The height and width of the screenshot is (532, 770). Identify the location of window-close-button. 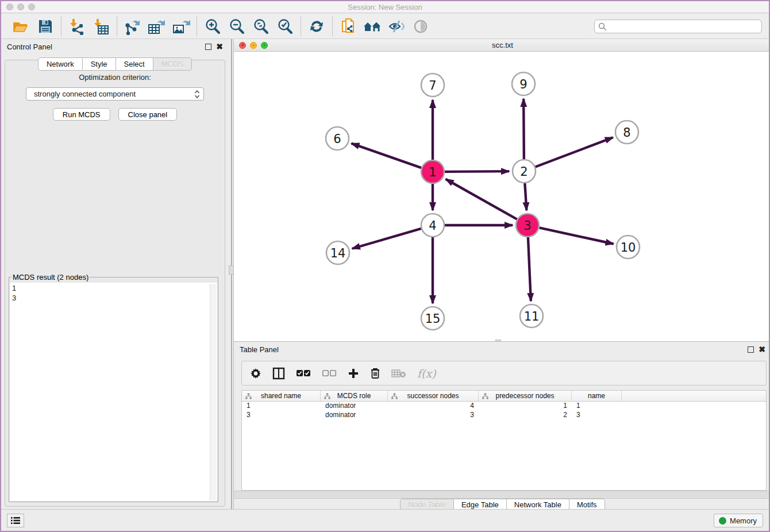
(10, 7).